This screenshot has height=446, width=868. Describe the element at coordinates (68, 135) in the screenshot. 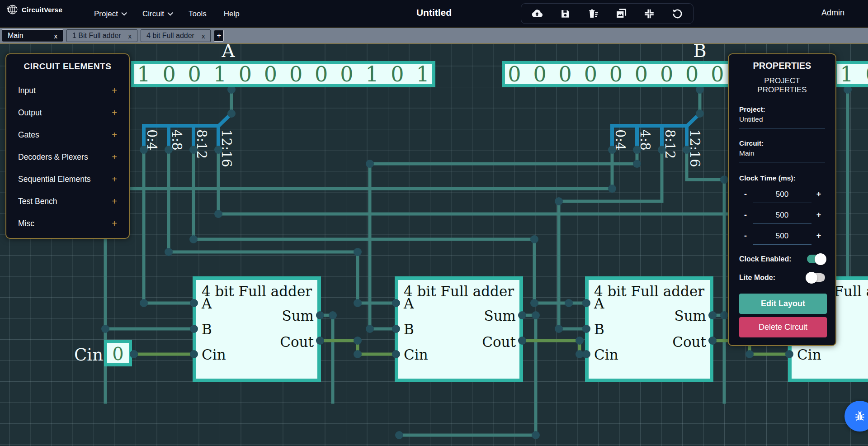

I see `sidebar-item-gates: Gates+` at that location.